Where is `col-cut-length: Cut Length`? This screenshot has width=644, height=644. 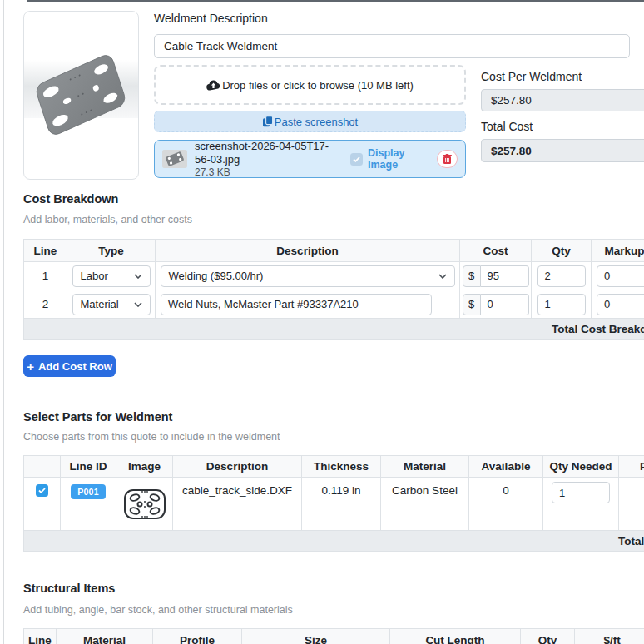 col-cut-length: Cut Length is located at coordinates (456, 637).